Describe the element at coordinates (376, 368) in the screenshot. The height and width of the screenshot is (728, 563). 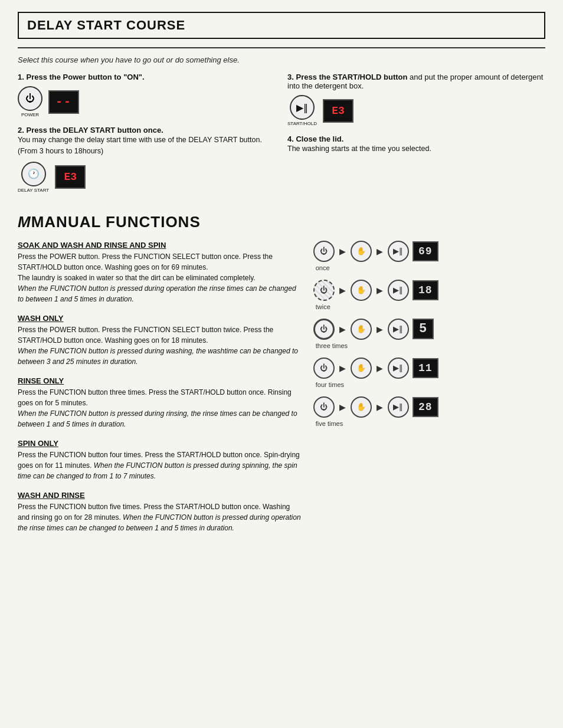
I see `spin-icons-row: ⏻ ▶ ✋ ▶ ▶‖ 11` at that location.